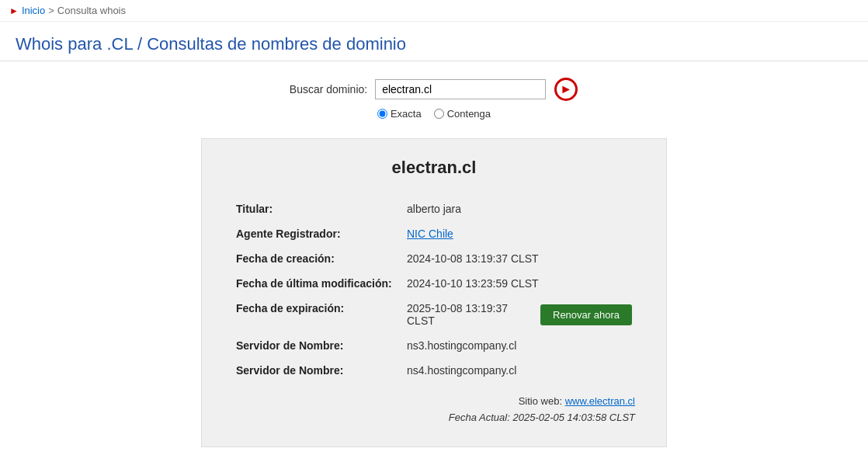  I want to click on page-title: Whois para .CL / Consultas de nombres de…, so click(434, 42).